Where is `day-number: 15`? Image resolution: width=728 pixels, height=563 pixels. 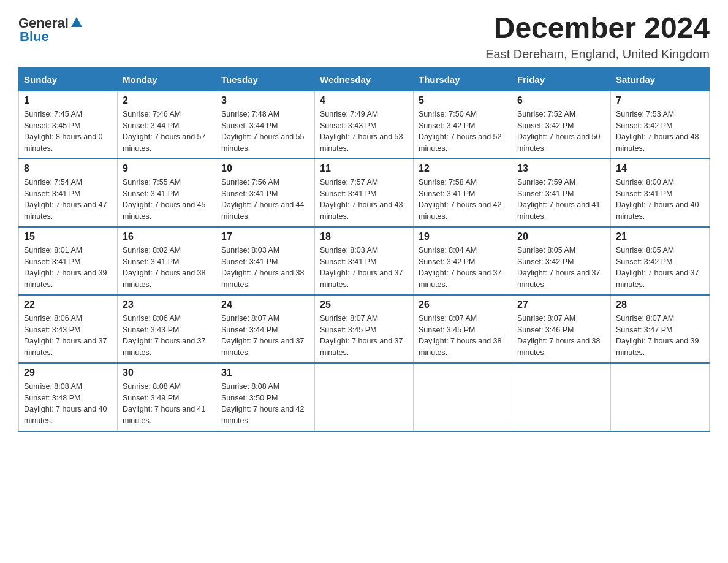 day-number: 15 is located at coordinates (68, 237).